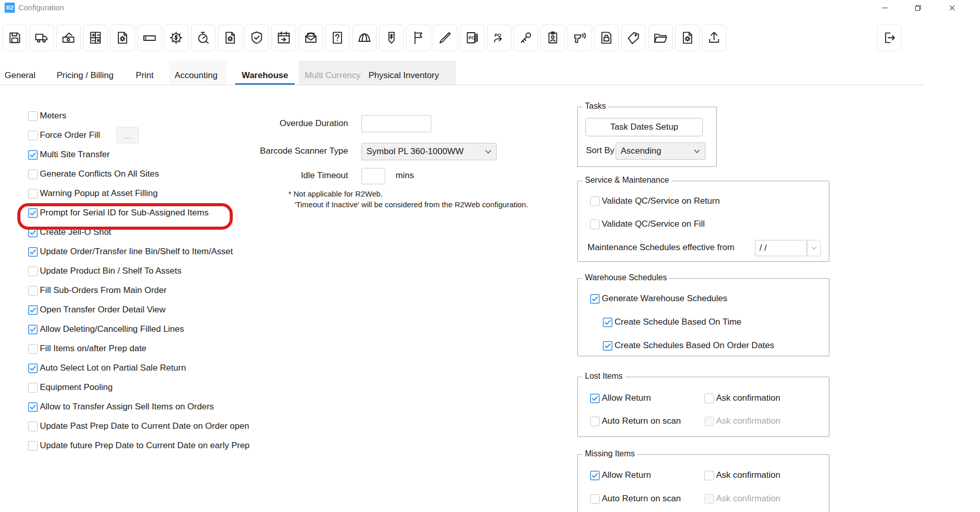 Image resolution: width=980 pixels, height=512 pixels. Describe the element at coordinates (404, 77) in the screenshot. I see `tab-physical-inventory: Physical Inventory` at that location.